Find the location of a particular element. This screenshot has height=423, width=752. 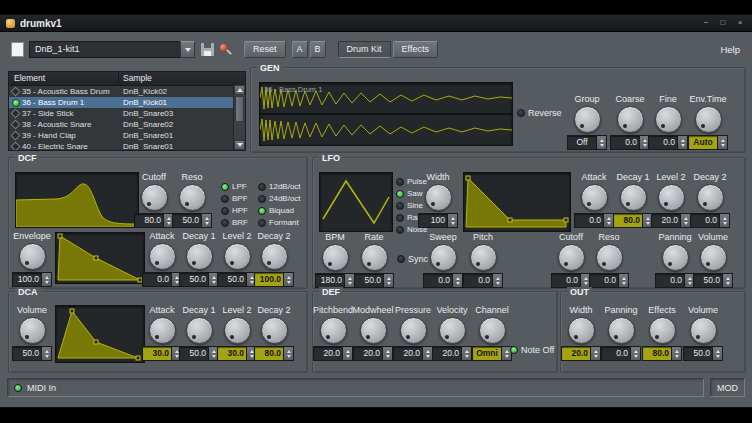

lfo-attack-spinbox: 0.0 is located at coordinates (594, 220).